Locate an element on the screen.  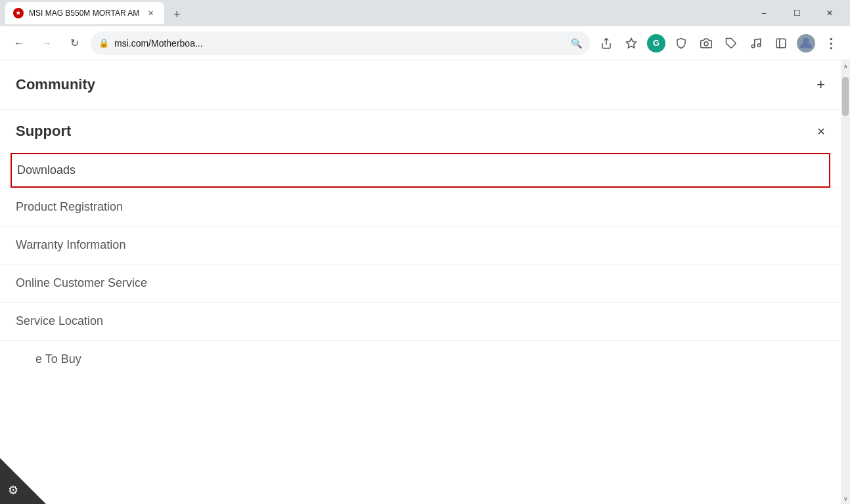
where-to-buy-label: e To Buy is located at coordinates (58, 359).